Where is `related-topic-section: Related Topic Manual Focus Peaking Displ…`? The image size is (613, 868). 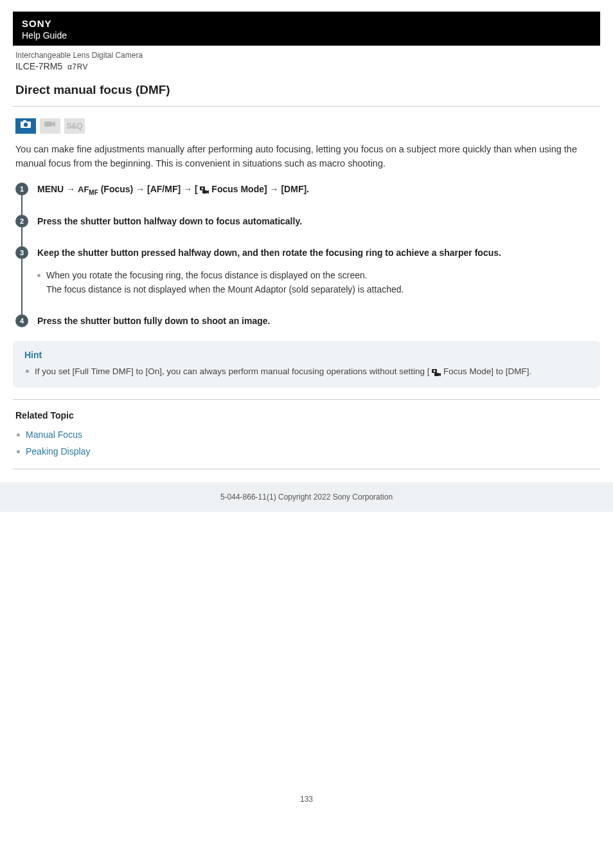
related-topic-section: Related Topic Manual Focus Peaking Displ… is located at coordinates (306, 434).